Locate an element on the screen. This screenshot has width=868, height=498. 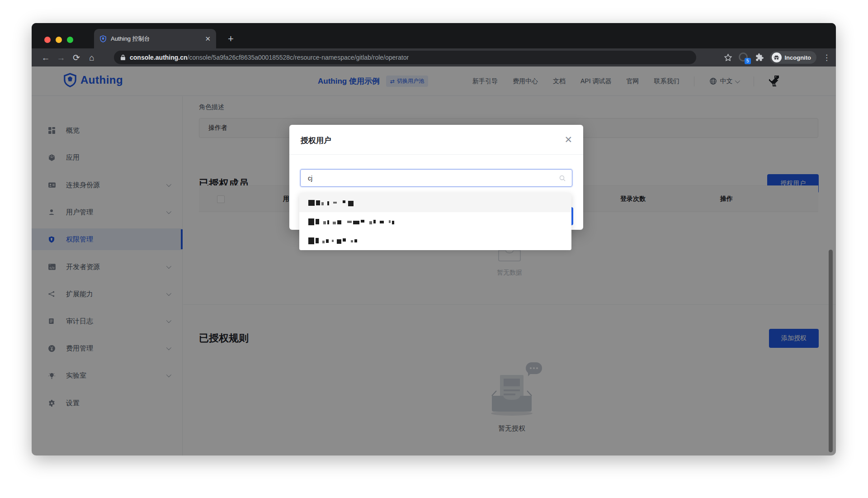
incognito-label: Incognito is located at coordinates (798, 58).